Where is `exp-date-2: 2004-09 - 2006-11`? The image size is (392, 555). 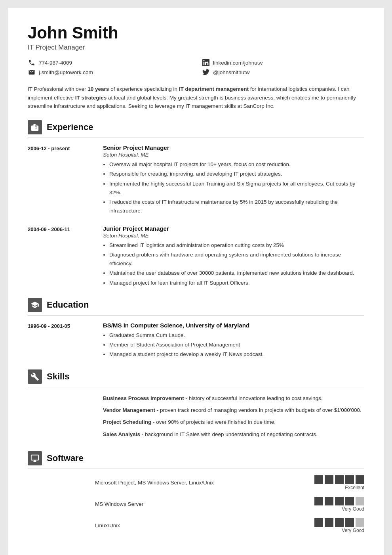
exp-date-2: 2004-09 - 2006-11 is located at coordinates (61, 257).